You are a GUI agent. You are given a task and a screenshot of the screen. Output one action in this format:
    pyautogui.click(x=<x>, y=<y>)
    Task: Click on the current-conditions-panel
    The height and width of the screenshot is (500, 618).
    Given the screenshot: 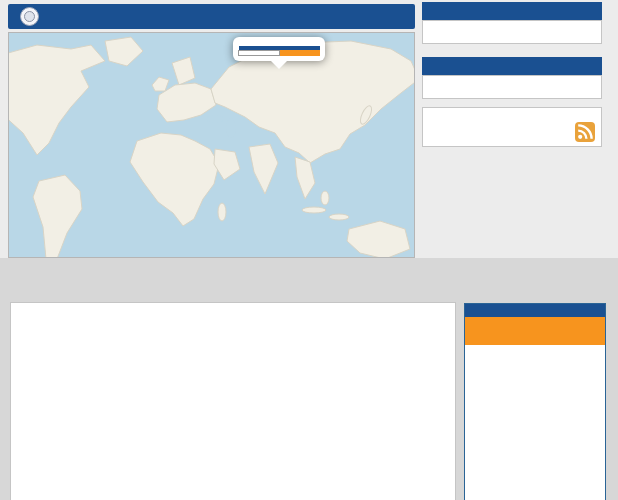 What is the action you would take?
    pyautogui.click(x=535, y=402)
    